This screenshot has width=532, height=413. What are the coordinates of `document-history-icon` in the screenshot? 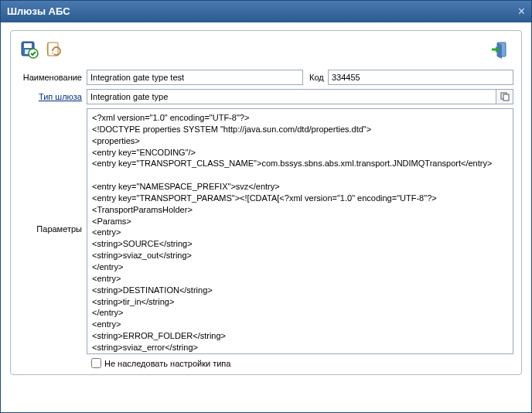 It's located at (54, 49).